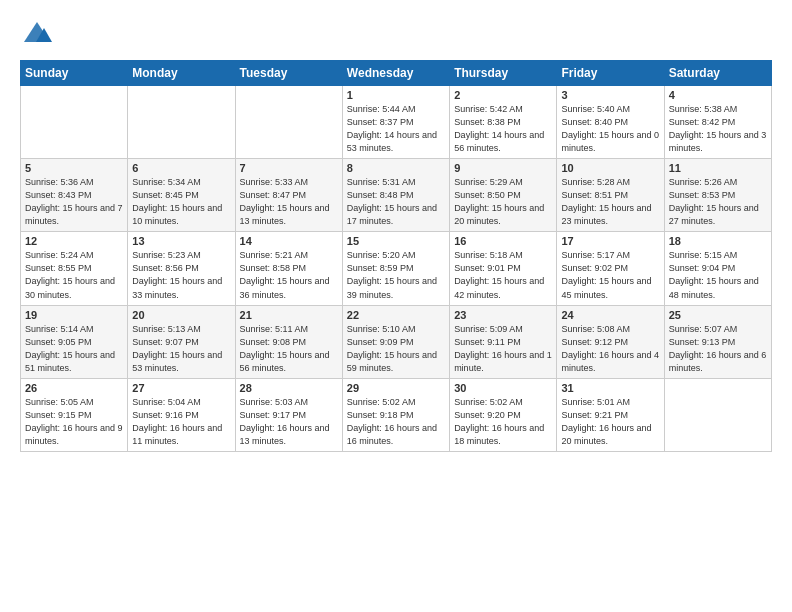  What do you see at coordinates (181, 349) in the screenshot?
I see `day-info: Sunrise: 5:13 AM Sunset: 9:07 PM Dayligh…` at bounding box center [181, 349].